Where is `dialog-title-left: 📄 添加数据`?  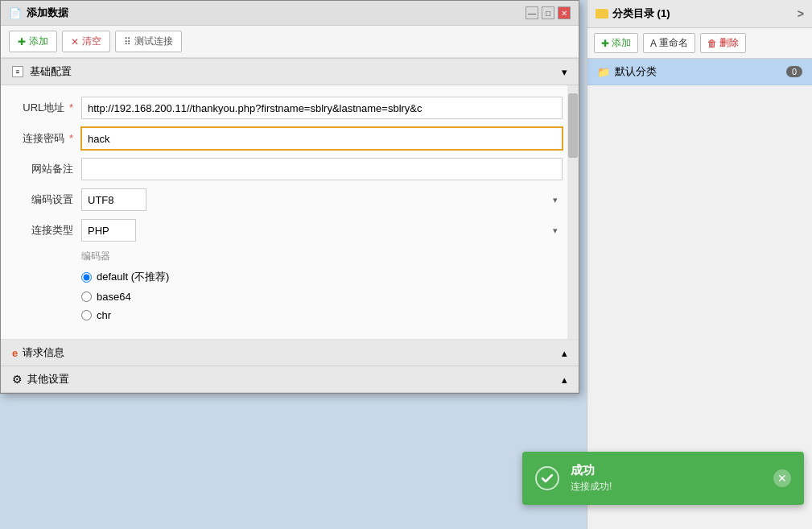 dialog-title-left: 📄 添加数据 is located at coordinates (39, 13).